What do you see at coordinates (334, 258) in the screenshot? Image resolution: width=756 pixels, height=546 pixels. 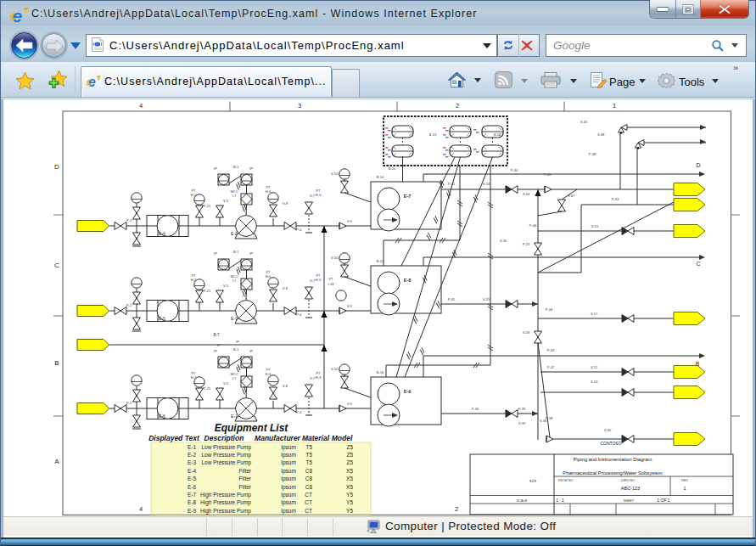 I see `svg-text: V-10` at bounding box center [334, 258].